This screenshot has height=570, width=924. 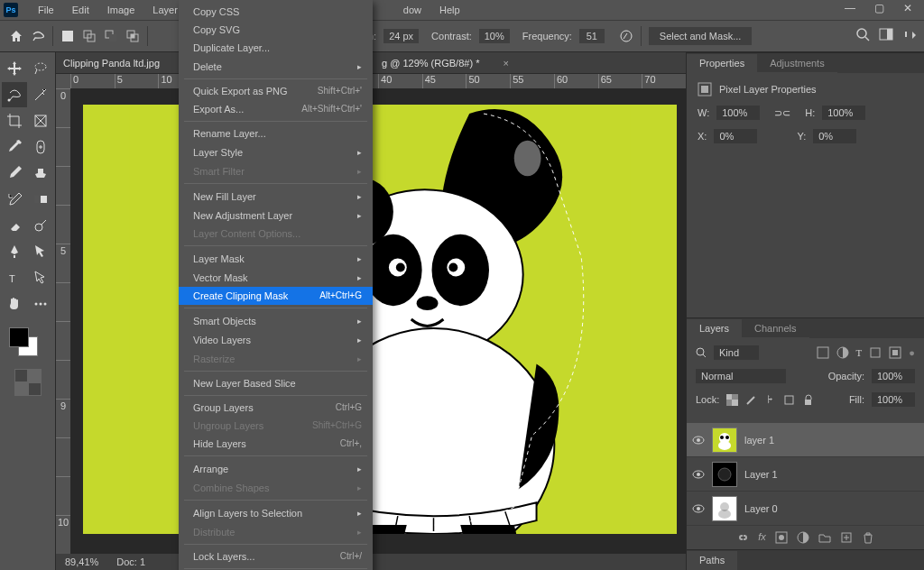 I want to click on layer-row: Layer 1, so click(x=805, y=474).